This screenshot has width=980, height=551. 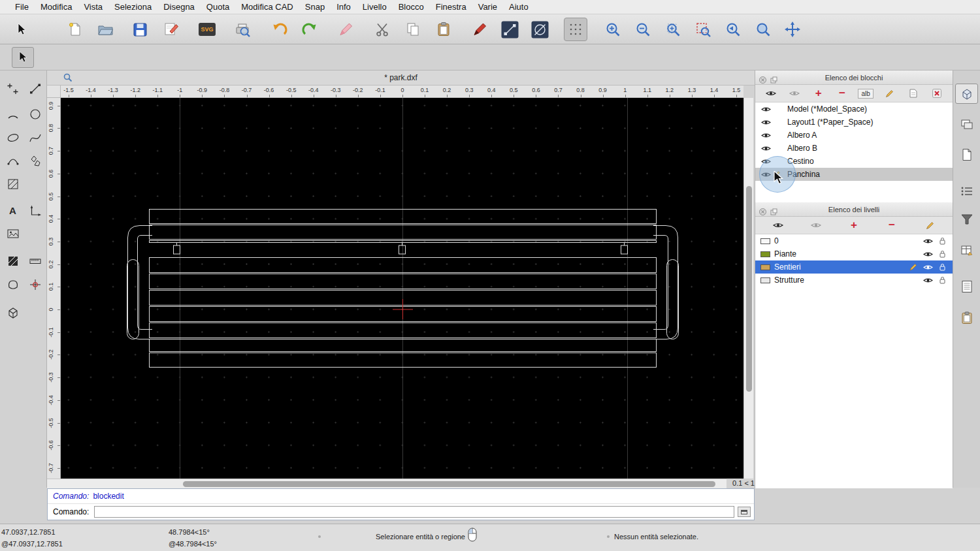 What do you see at coordinates (243, 29) in the screenshot?
I see `print-preview-button` at bounding box center [243, 29].